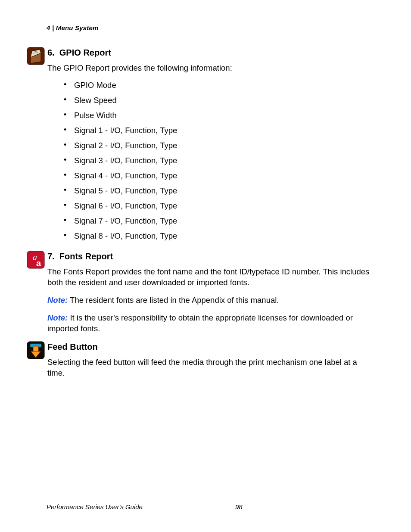 The width and height of the screenshot is (411, 532). I want to click on note-text: It is the user's responsibility to obtai…, so click(200, 323).